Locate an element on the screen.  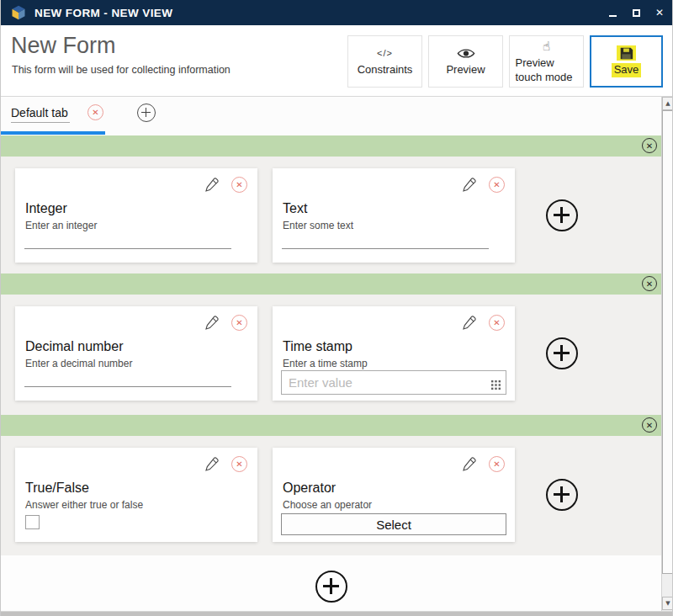
vertical-scrollbar: ▲ ▼ is located at coordinates (667, 353).